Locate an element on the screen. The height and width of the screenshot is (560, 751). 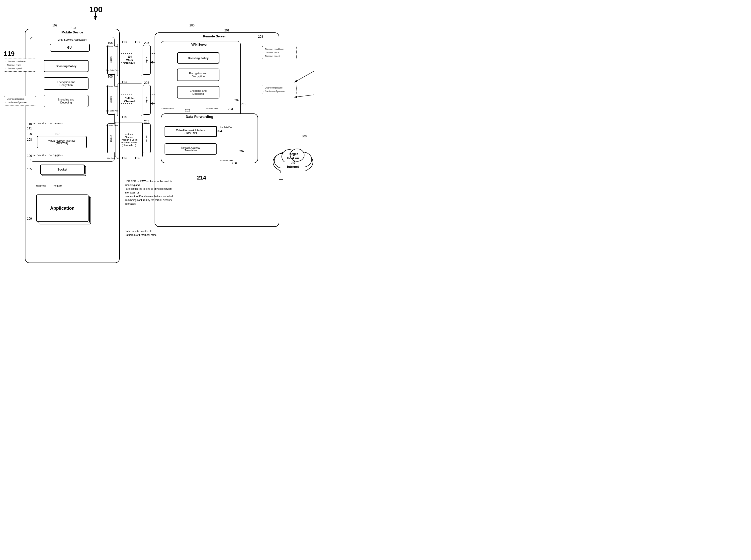
inc-pkts-server: Inc Data Pkts is located at coordinates (212, 108).